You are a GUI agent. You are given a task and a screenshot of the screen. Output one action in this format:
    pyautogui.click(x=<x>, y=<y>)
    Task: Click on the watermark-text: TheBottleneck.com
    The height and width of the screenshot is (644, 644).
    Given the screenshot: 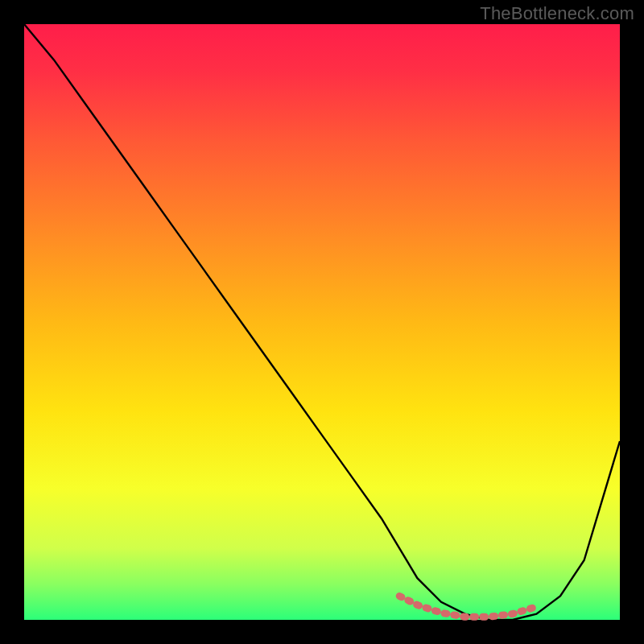 What is the action you would take?
    pyautogui.click(x=557, y=14)
    